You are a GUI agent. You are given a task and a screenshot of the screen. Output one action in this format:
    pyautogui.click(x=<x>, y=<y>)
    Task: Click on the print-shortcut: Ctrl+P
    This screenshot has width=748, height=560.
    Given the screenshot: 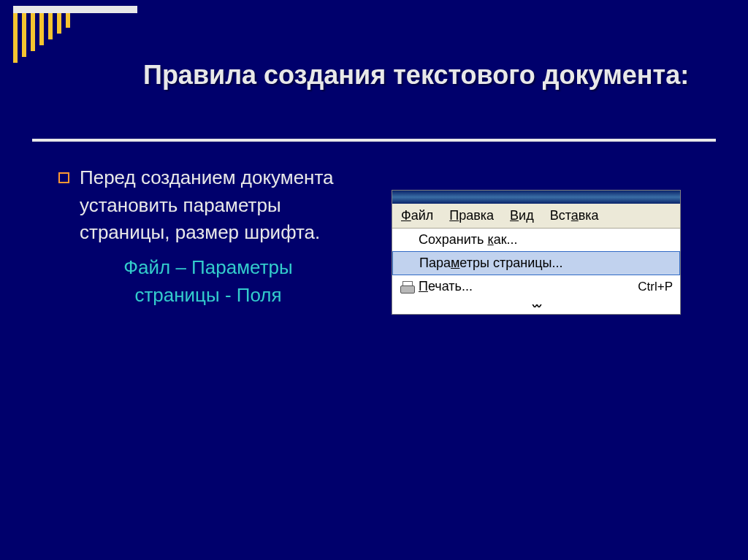 What is the action you would take?
    pyautogui.click(x=655, y=287)
    